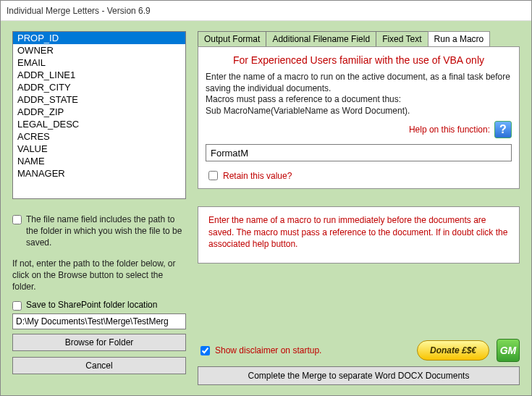 The image size is (532, 396). What do you see at coordinates (402, 39) in the screenshot?
I see `tab-fixed-text: Fixed Text` at bounding box center [402, 39].